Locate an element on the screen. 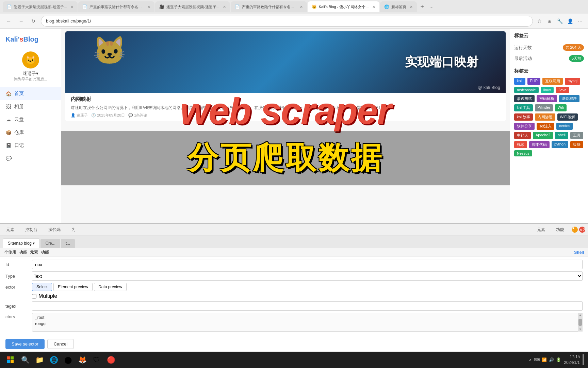  tray-volume: 🔊 is located at coordinates (551, 360).